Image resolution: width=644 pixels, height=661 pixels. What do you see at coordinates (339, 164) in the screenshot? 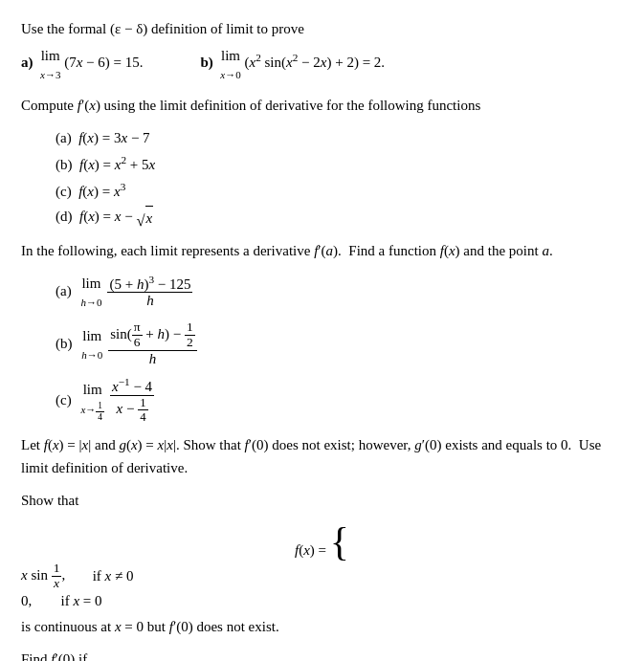
I see `p2b: (b) f(x) = x2 + 5x` at bounding box center [339, 164].